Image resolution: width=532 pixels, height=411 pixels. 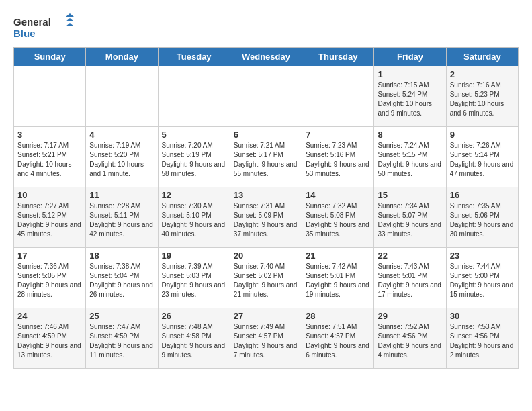 I want to click on day-number: 8, so click(x=410, y=134).